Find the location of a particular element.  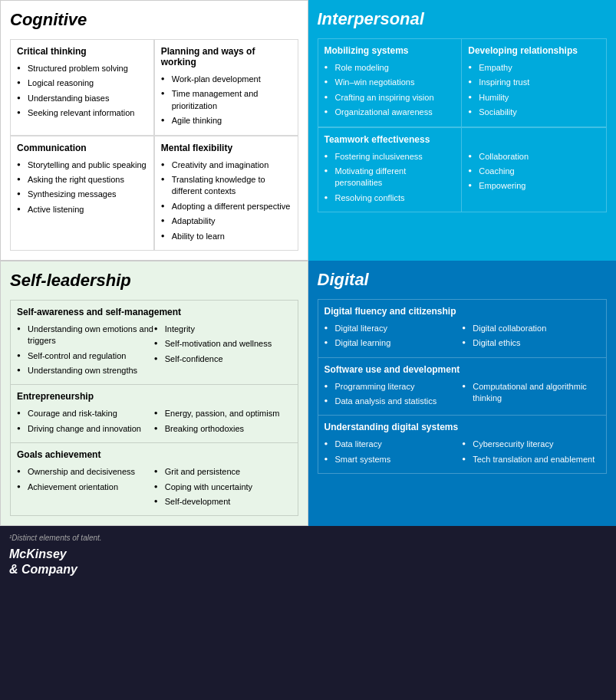

interpersonal-sections: Mobilizing systems Role modeling Win–win… is located at coordinates (463, 126).